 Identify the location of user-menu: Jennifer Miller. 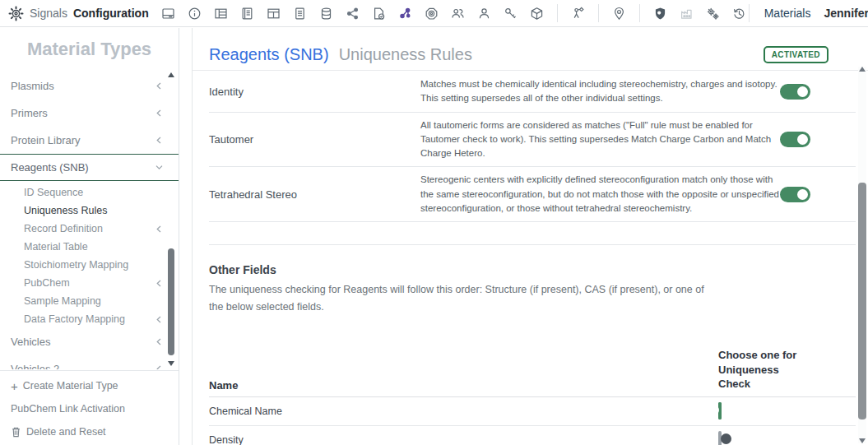
(846, 13).